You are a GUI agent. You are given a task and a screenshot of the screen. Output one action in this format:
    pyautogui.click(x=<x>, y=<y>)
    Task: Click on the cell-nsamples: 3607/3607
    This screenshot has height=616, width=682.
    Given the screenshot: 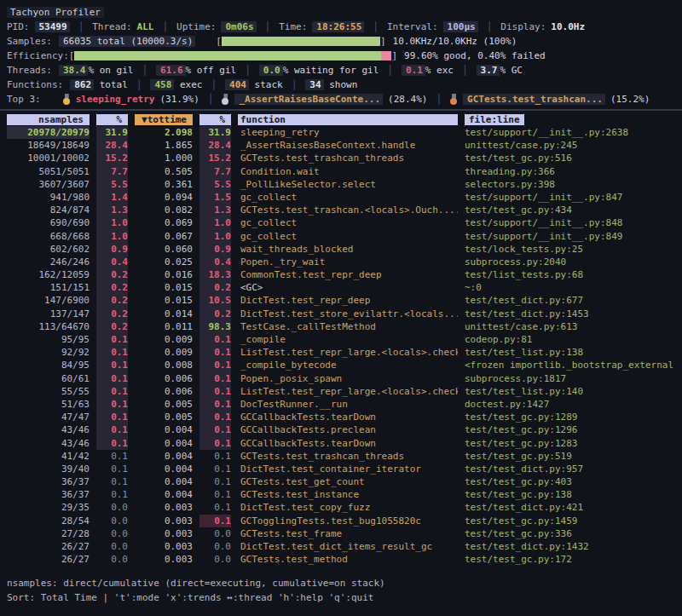 What is the action you would take?
    pyautogui.click(x=48, y=184)
    